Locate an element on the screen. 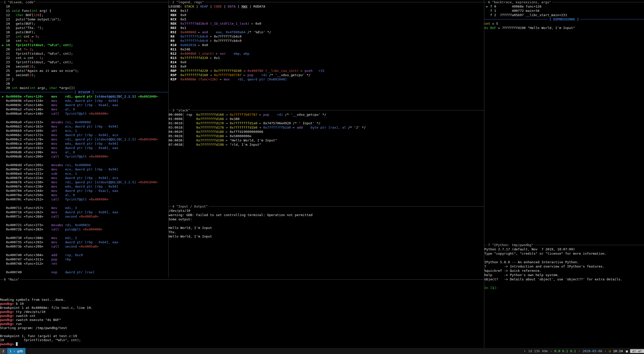  terminal-line: Breakpoint 1, func (arg=5) at test.c:19 is located at coordinates (242, 336).